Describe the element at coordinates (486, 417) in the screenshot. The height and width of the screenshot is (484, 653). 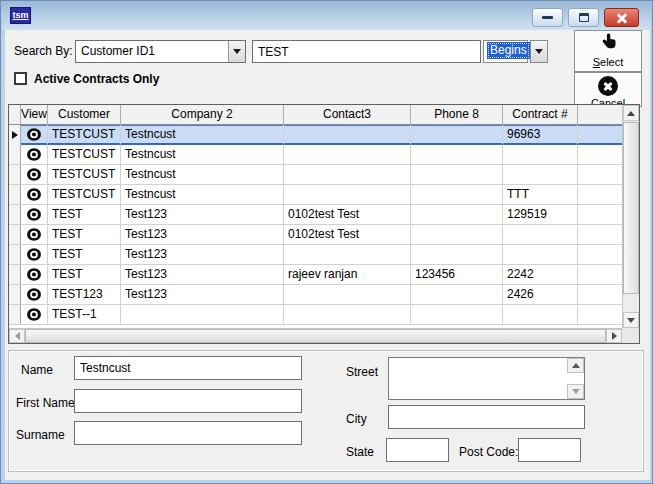
I see `city-field` at that location.